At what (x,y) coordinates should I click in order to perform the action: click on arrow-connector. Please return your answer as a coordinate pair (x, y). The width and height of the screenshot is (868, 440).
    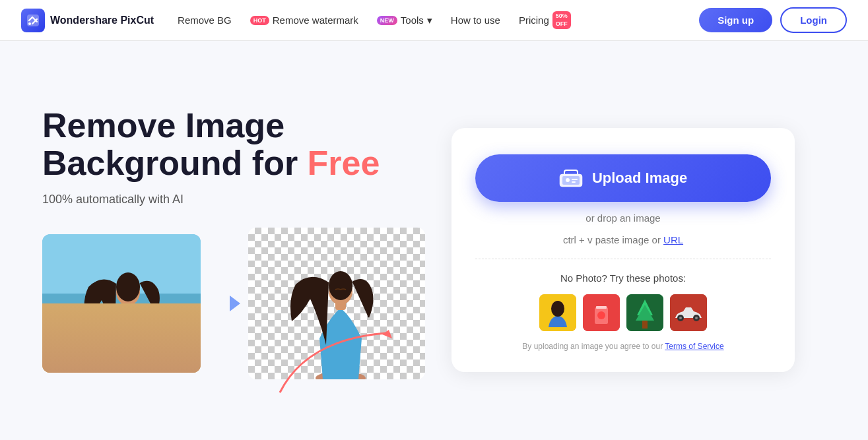
    Looking at the image, I should click on (224, 303).